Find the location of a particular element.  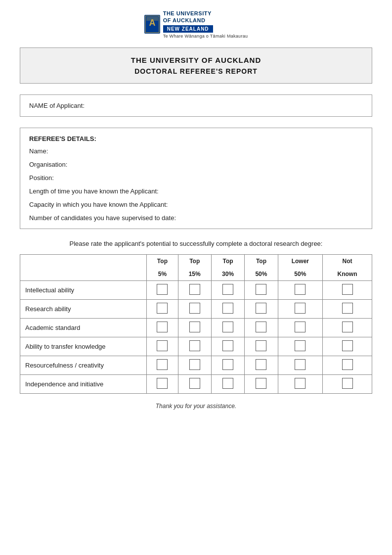

title-line1: THE UNIVERSITY OF AUCKLAND is located at coordinates (196, 60).